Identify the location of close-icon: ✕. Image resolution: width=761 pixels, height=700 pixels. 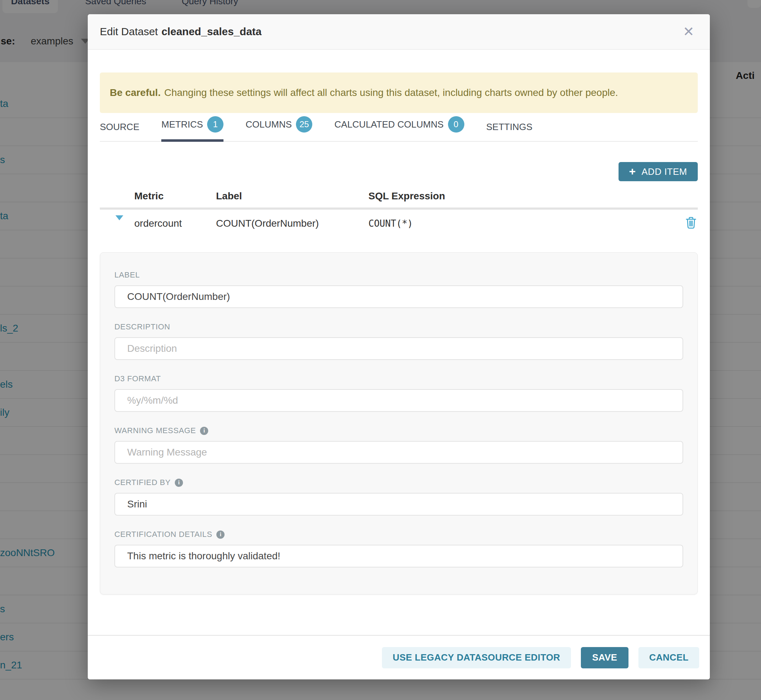
(689, 32).